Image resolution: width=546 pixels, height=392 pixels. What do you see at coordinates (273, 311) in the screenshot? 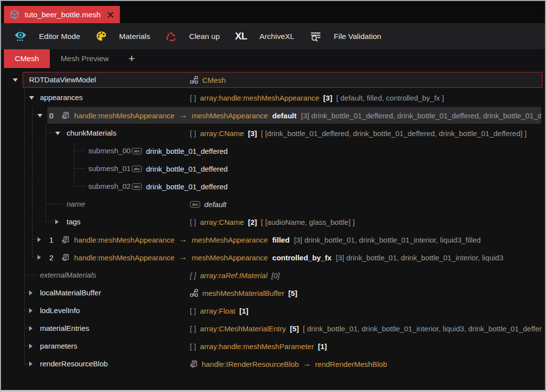
I see `lod-level-info-row: lodLevelInfo[ ]array:Float[1]` at bounding box center [273, 311].